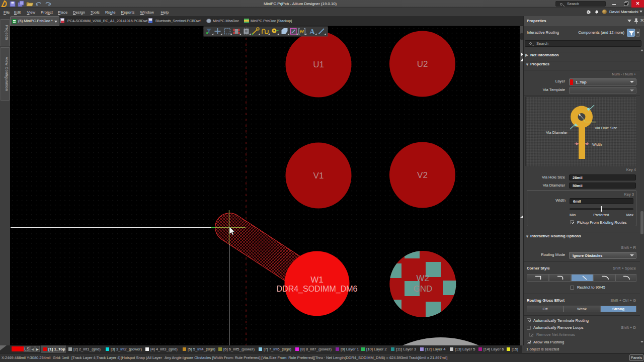 The height and width of the screenshot is (362, 644). Describe the element at coordinates (423, 279) in the screenshot. I see `svg-text: W2` at that location.